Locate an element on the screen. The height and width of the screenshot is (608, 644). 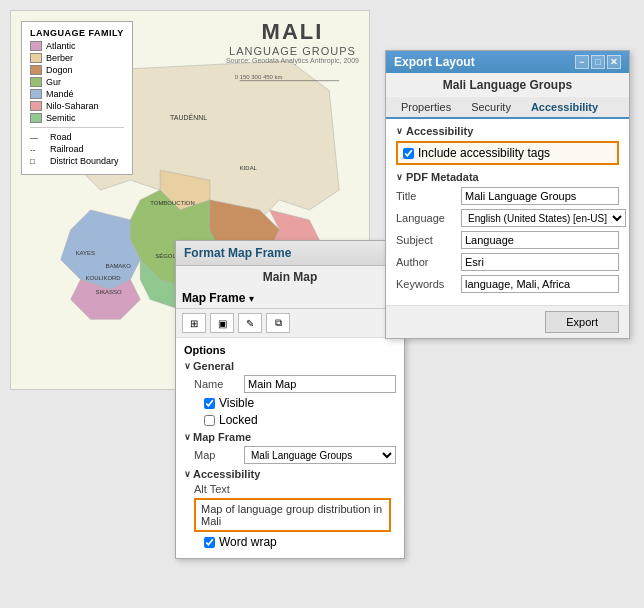
svg-text: KIDAL is located at coordinates (249, 168).